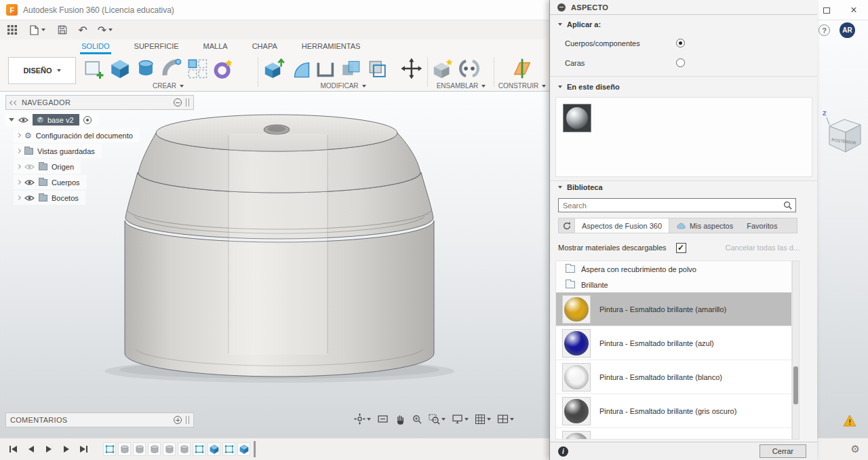 The image size is (868, 460). What do you see at coordinates (856, 449) in the screenshot?
I see `settings-gear-icon: ⚙` at bounding box center [856, 449].